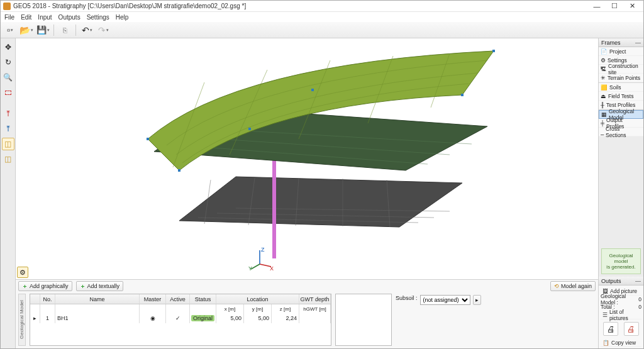  Describe the element at coordinates (65, 30) in the screenshot. I see `toolbar-extra-button: ⎘` at that location.